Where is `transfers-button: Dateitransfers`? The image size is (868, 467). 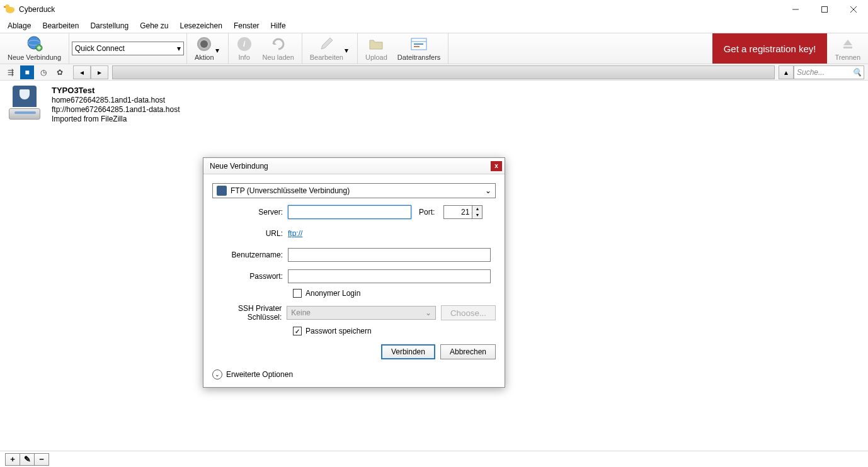 transfers-button: Dateitransfers is located at coordinates (419, 48).